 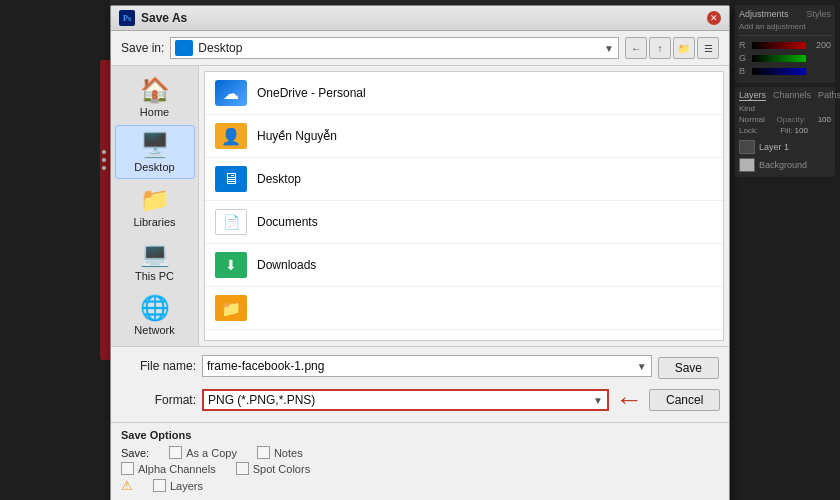 What do you see at coordinates (216, 452) in the screenshot?
I see `save-options-row-1: Save: As a Copy Notes` at bounding box center [216, 452].